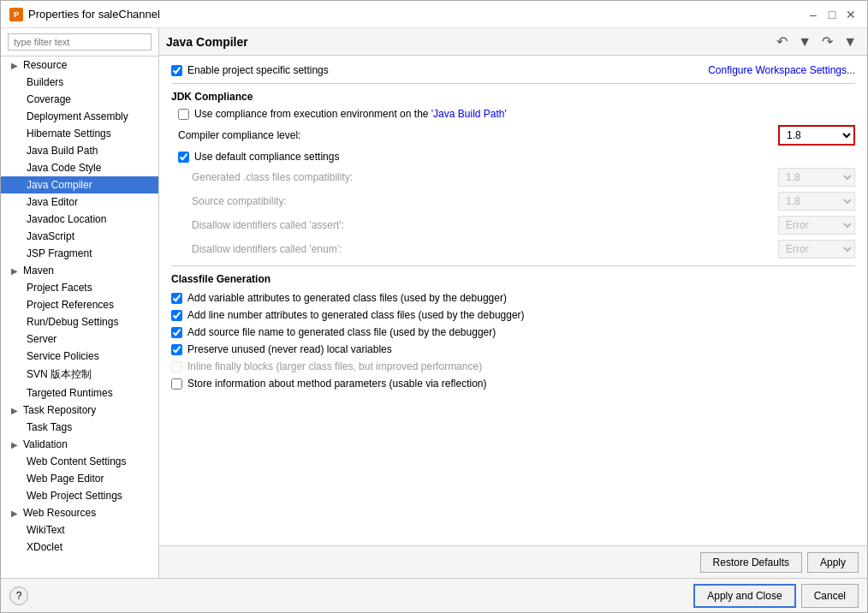 The image size is (868, 613). What do you see at coordinates (80, 202) in the screenshot?
I see `sidebar-item-java-editor: Java Editor` at bounding box center [80, 202].